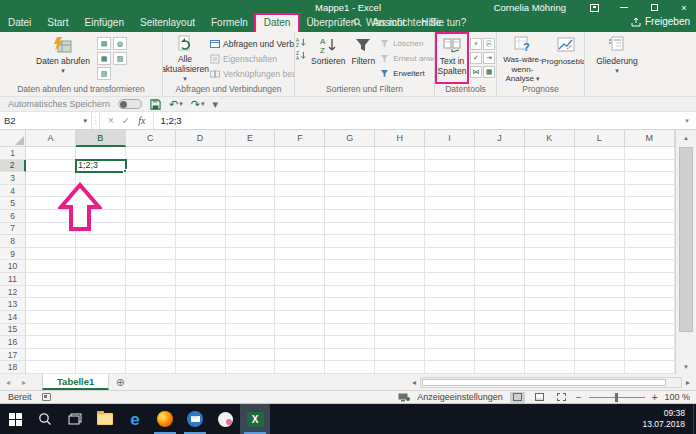 The width and height of the screenshot is (696, 434). What do you see at coordinates (476, 72) in the screenshot?
I see `relationships-icon: ⋈` at bounding box center [476, 72].